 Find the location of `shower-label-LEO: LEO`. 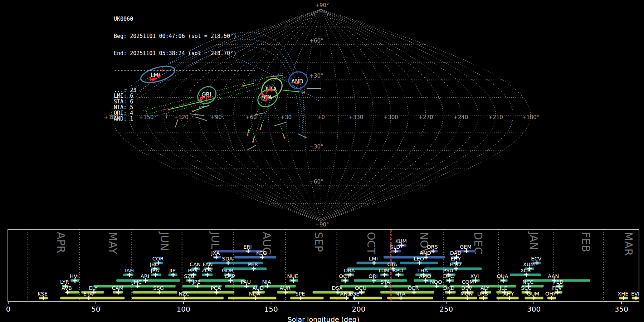

shower-label-LEO: LEO is located at coordinates (419, 259).